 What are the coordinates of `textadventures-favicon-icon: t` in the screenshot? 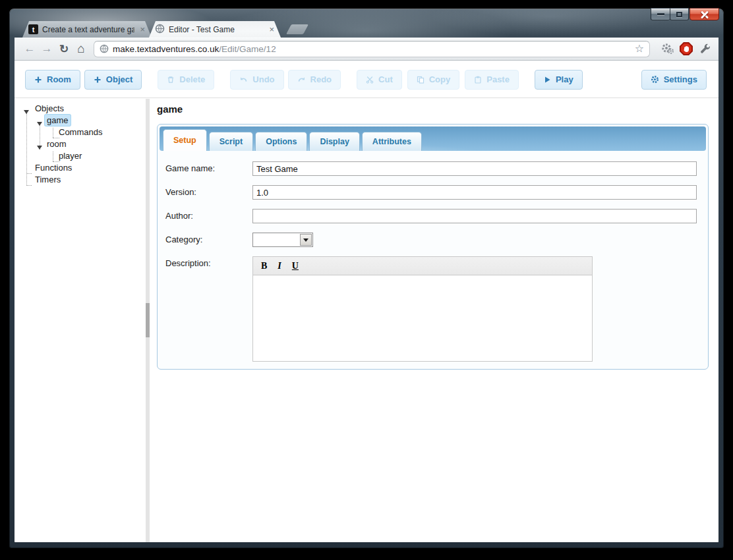 It's located at (33, 29).